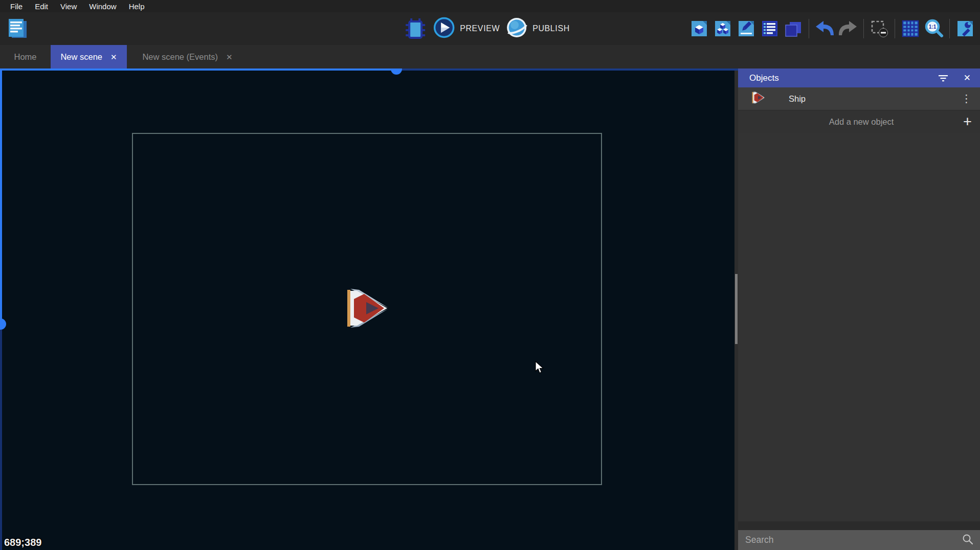  I want to click on left-drawer-handle, so click(3, 324).